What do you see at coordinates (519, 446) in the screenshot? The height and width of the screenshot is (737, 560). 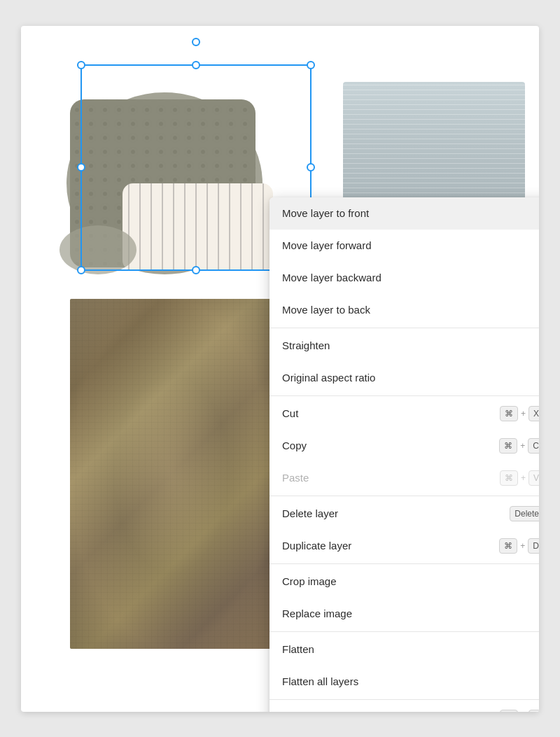 I see `shortcut-copy: ⌘ + C` at bounding box center [519, 446].